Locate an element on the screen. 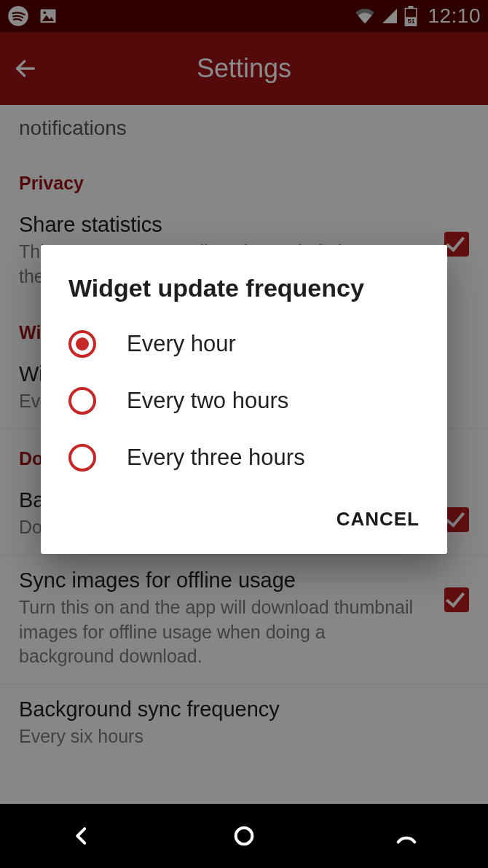  nav-recent-button is located at coordinates (406, 836).